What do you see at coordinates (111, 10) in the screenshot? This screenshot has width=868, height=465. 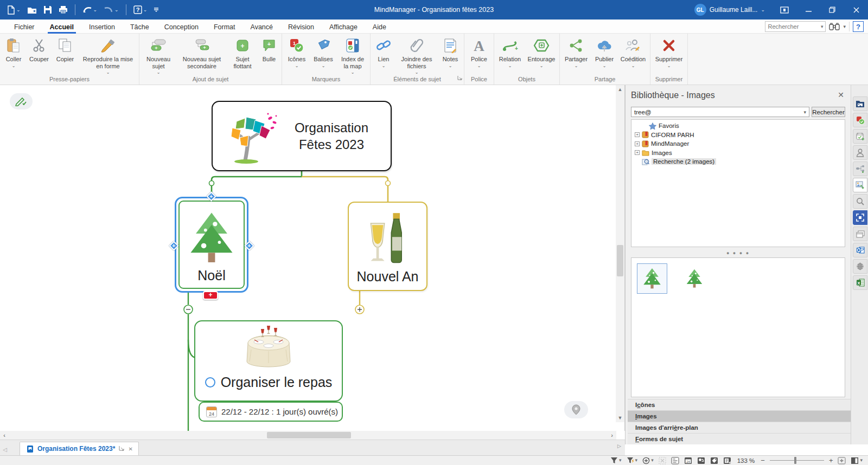 I see `redo-button: ⌄` at bounding box center [111, 10].